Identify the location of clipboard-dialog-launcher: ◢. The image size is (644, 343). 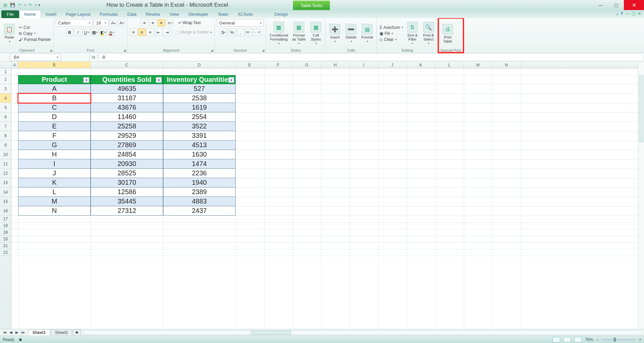
(51, 50).